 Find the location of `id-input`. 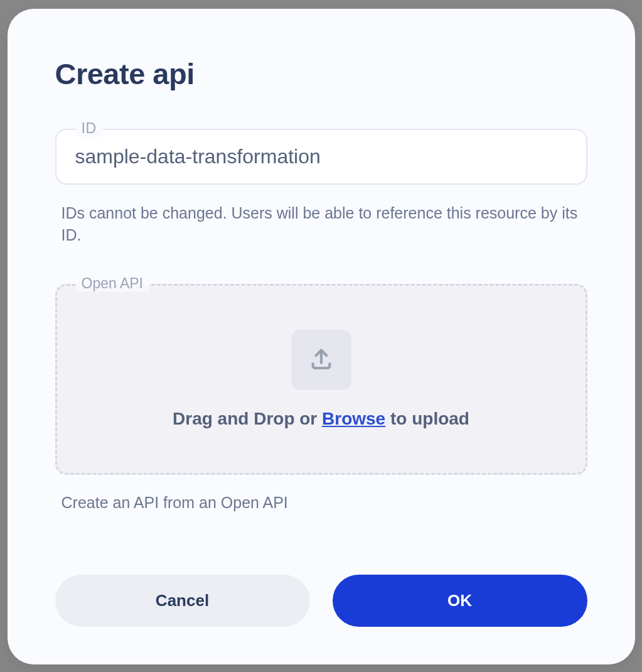

id-input is located at coordinates (321, 157).